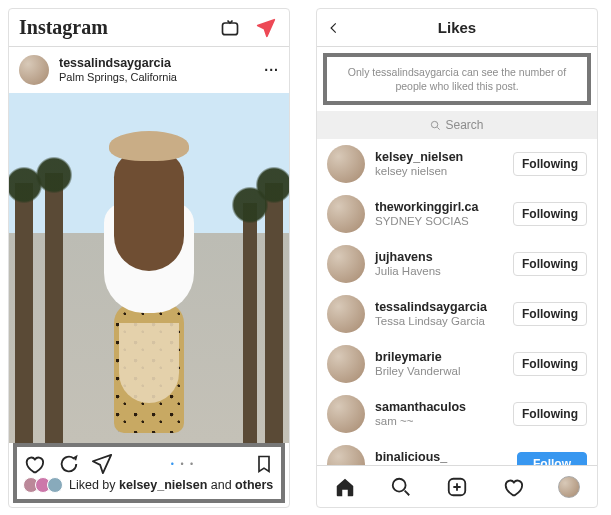 Image resolution: width=611 pixels, height=515 pixels. Describe the element at coordinates (457, 214) in the screenshot. I see `liker-row: theworkinggirl.caSYDNEY SOCIASFollowing` at that location.